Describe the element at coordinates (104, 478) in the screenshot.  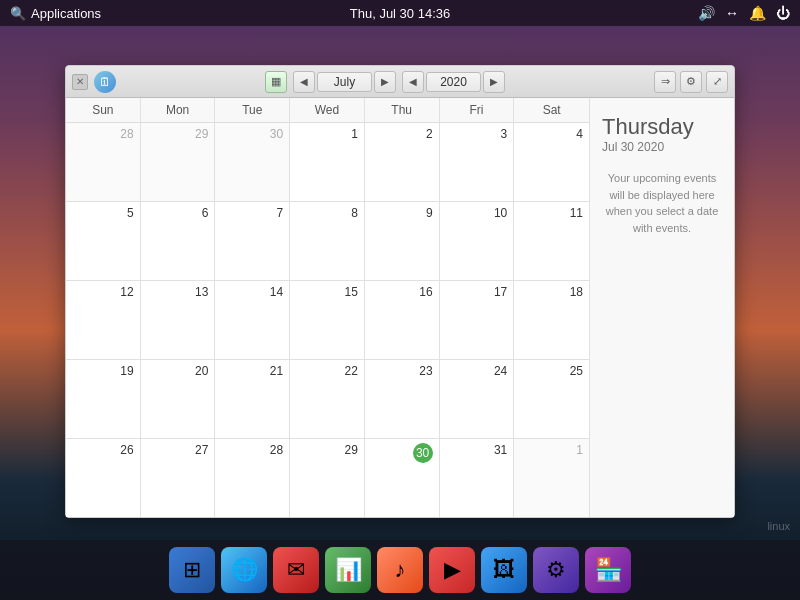
I see `day-cell: 26` at that location.